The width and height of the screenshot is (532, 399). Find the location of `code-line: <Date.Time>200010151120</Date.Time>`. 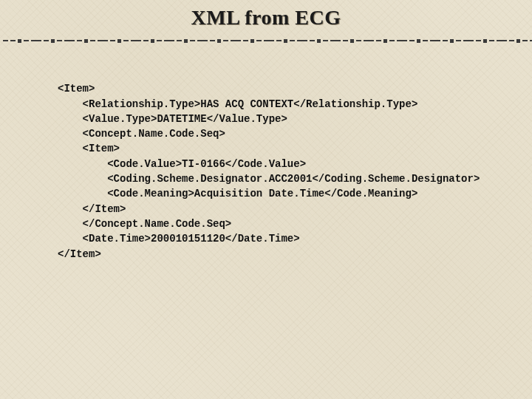

code-line: <Date.Time>200010151120</Date.Time> is located at coordinates (179, 239).